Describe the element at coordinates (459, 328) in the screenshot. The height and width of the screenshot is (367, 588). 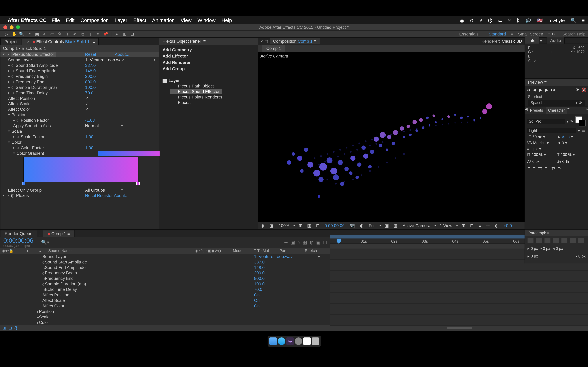
I see `timeline-zoom-slider` at that location.